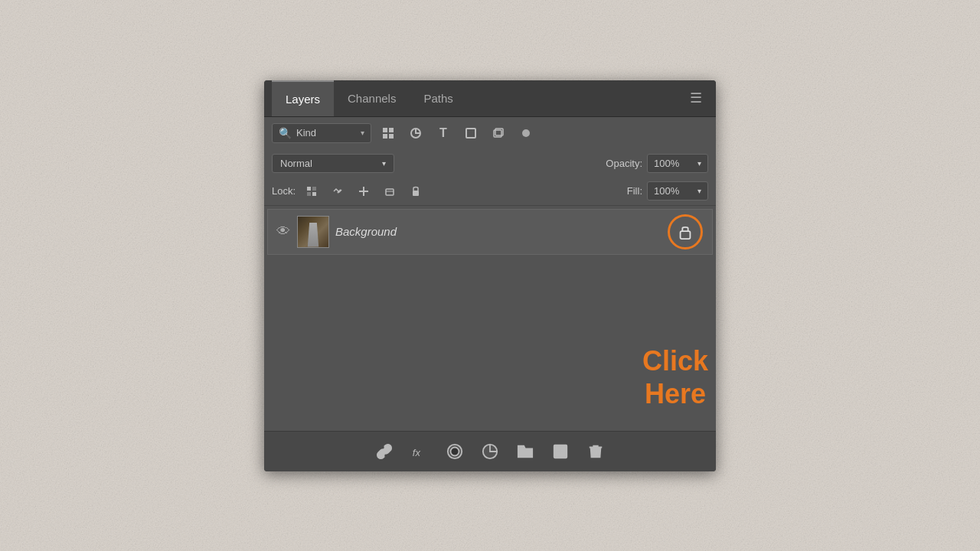 The image size is (980, 551). I want to click on opacity-chevron-icon: ▾, so click(700, 164).